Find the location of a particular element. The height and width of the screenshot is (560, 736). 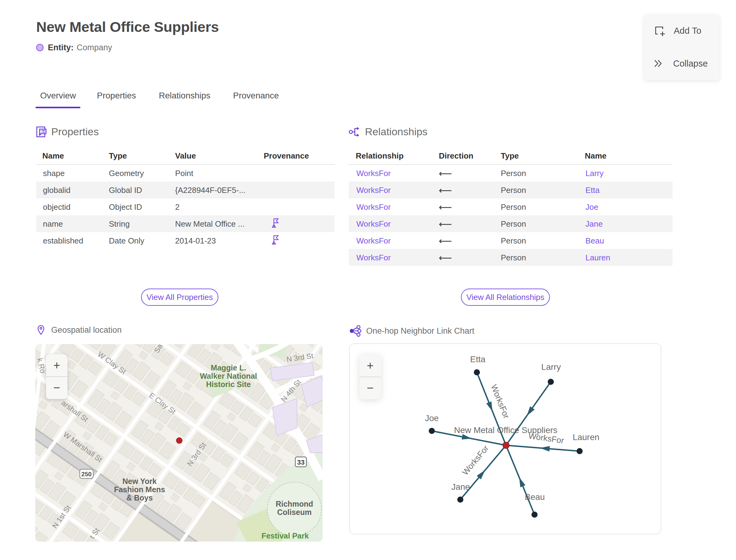

svg-text: RichmondColiseum is located at coordinates (294, 508).